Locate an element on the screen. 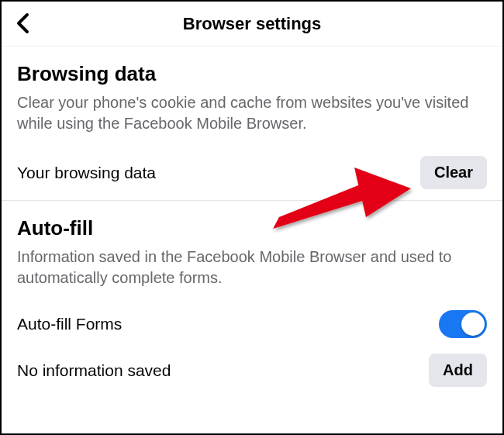 The height and width of the screenshot is (435, 504). autofill-description: Information saved in the Facebook Mobile… is located at coordinates (252, 268).